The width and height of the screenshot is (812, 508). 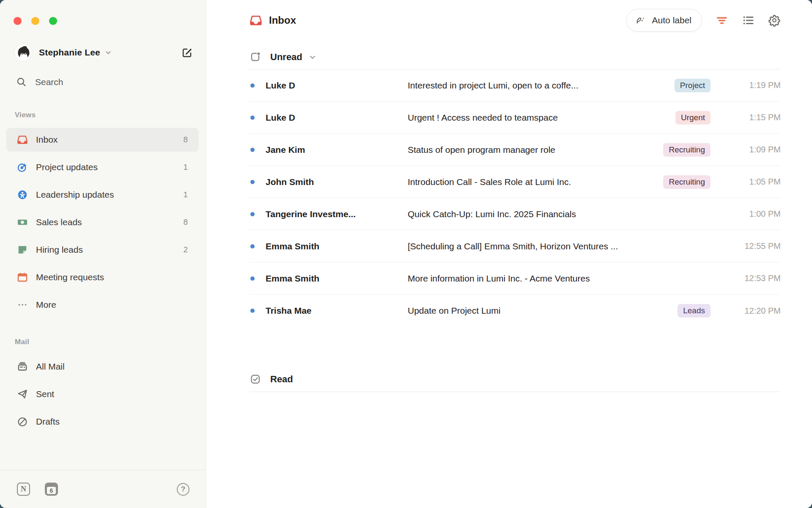 What do you see at coordinates (329, 150) in the screenshot?
I see `email-sender: Jane Kim` at bounding box center [329, 150].